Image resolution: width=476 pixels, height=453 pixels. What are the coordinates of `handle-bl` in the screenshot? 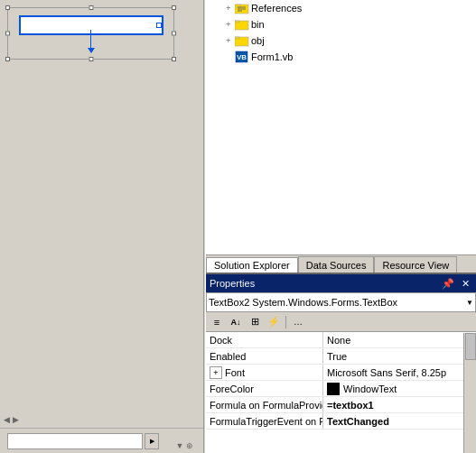 It's located at (7, 60).